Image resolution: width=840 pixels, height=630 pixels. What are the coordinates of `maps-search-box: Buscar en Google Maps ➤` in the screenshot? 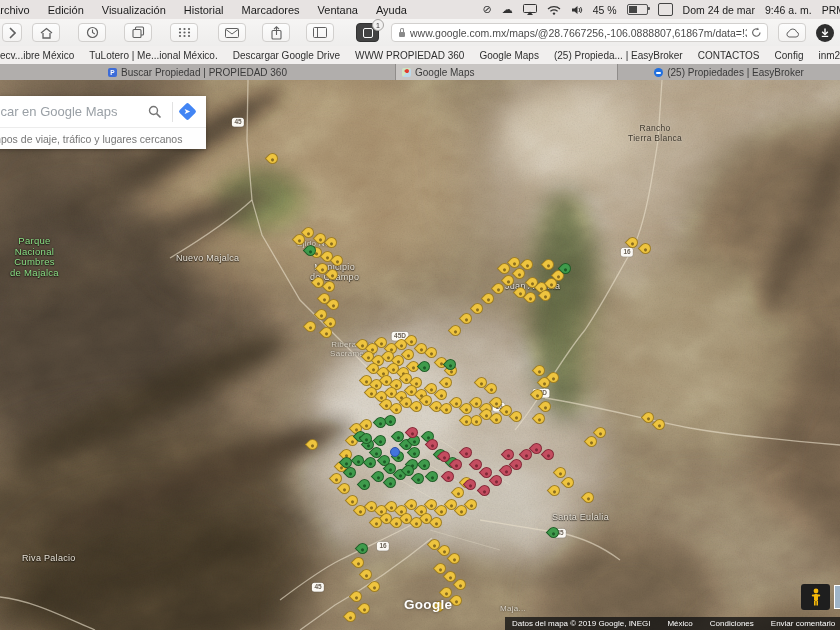 It's located at (103, 112).